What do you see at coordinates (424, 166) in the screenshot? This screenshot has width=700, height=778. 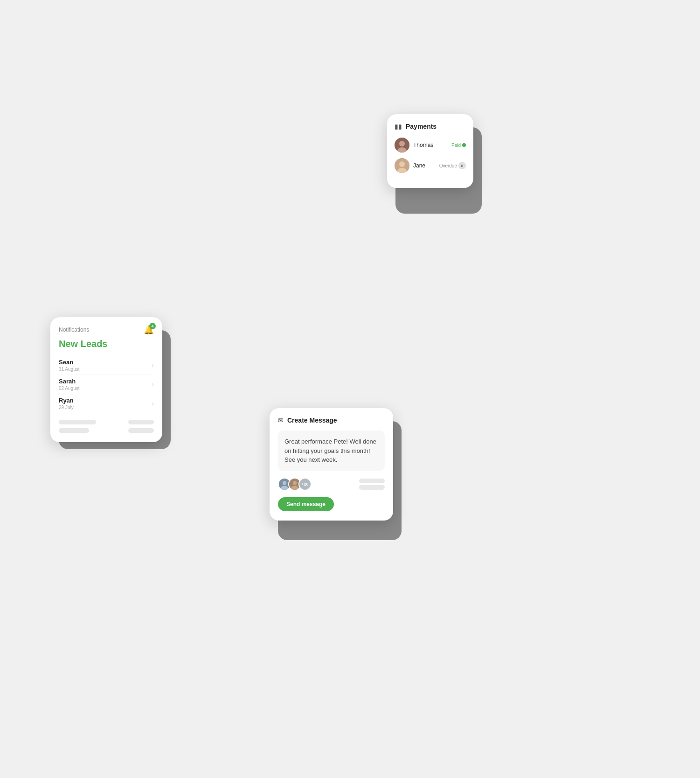 I see `payment-name-jane: Jane` at bounding box center [424, 166].